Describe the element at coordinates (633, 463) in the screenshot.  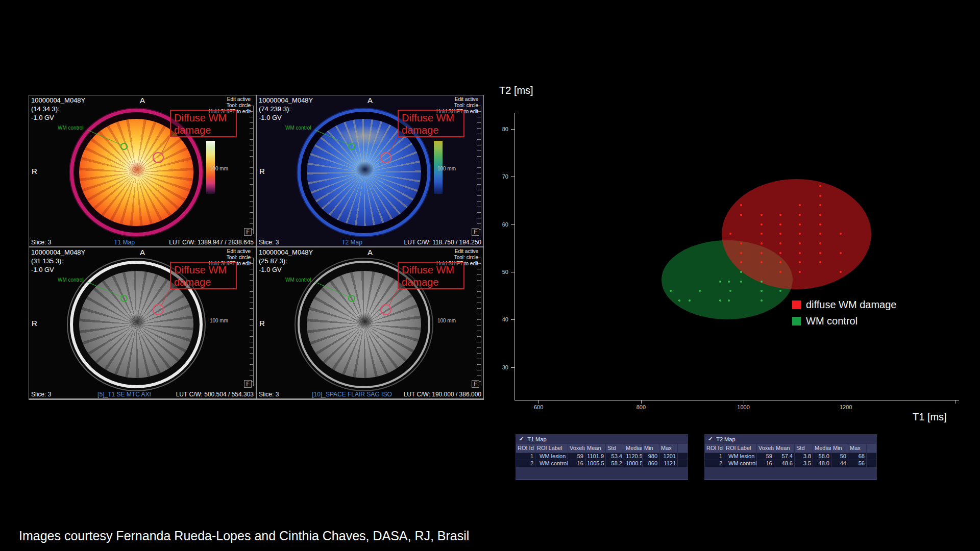
I see `table-cell: 1000.5` at that location.